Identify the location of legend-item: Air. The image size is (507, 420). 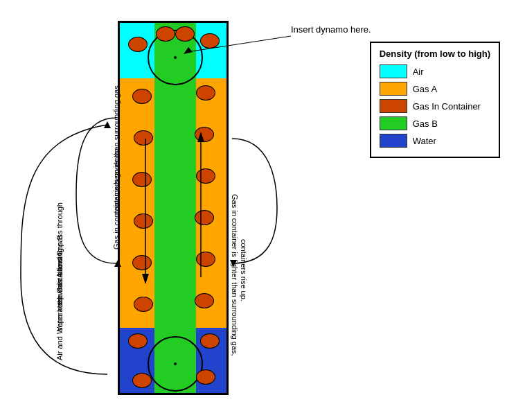
(435, 71).